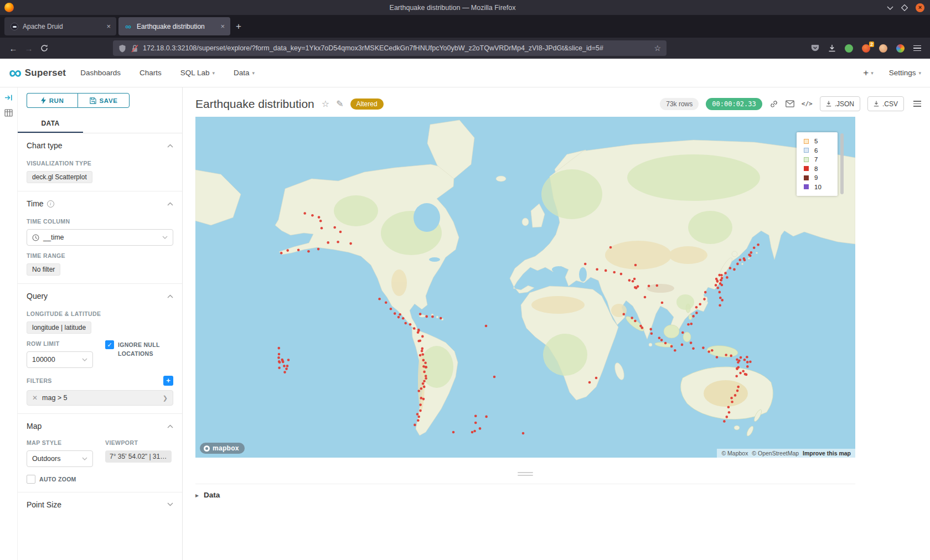  I want to click on altered-badge: Altered, so click(367, 104).